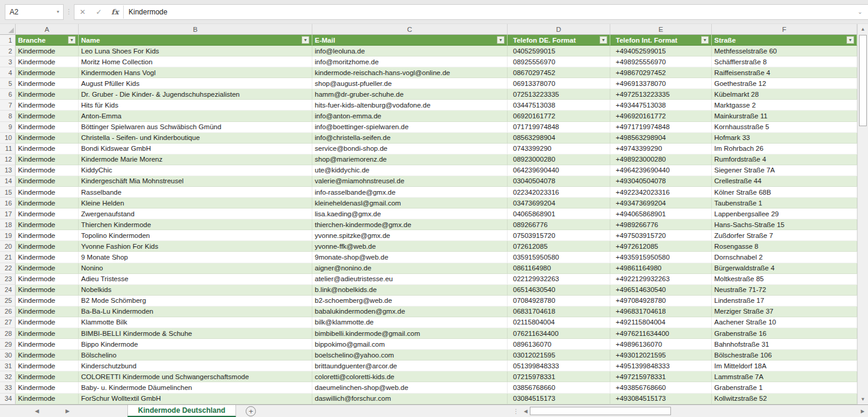  Describe the element at coordinates (661, 62) in the screenshot. I see `cell-tel-int-format: +498925556970` at that location.